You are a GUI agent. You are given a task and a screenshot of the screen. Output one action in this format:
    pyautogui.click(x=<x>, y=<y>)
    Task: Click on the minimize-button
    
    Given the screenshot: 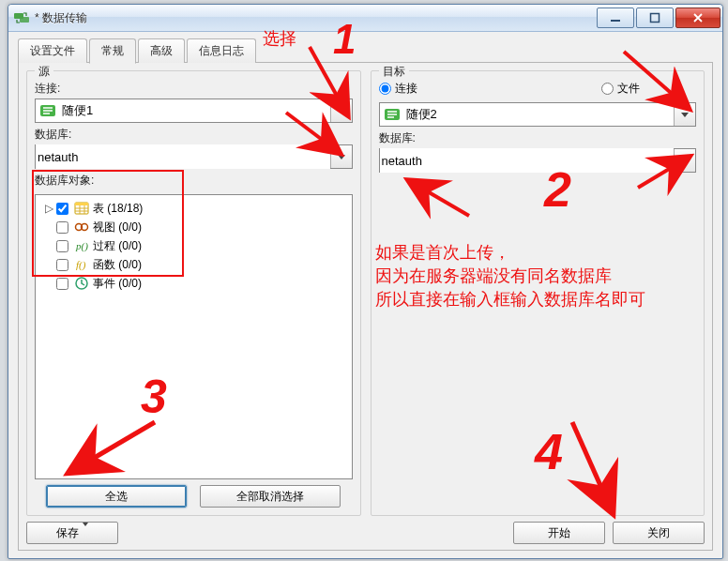 What is the action you would take?
    pyautogui.click(x=615, y=18)
    